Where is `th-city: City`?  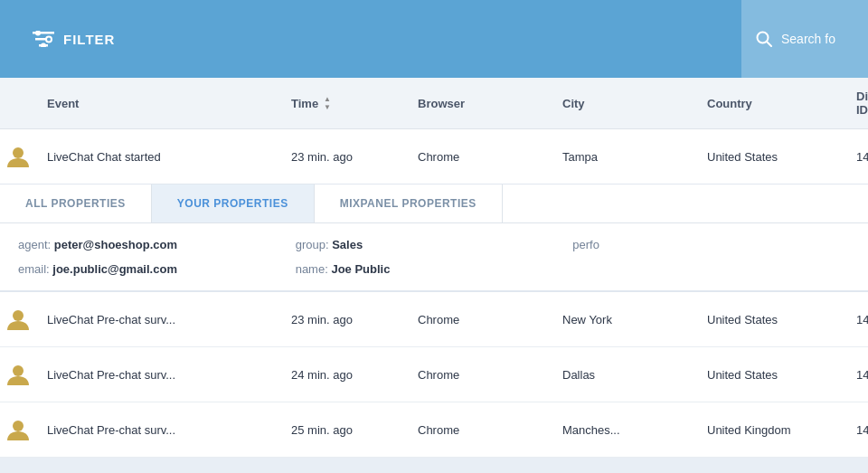
th-city: City is located at coordinates (624, 103).